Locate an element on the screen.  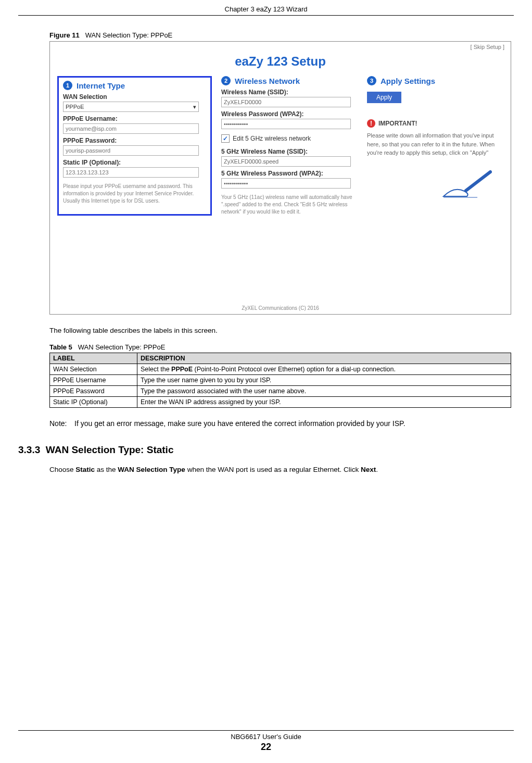
row-desc: Enter the WAN IP address assigned by you… is located at coordinates (324, 402).